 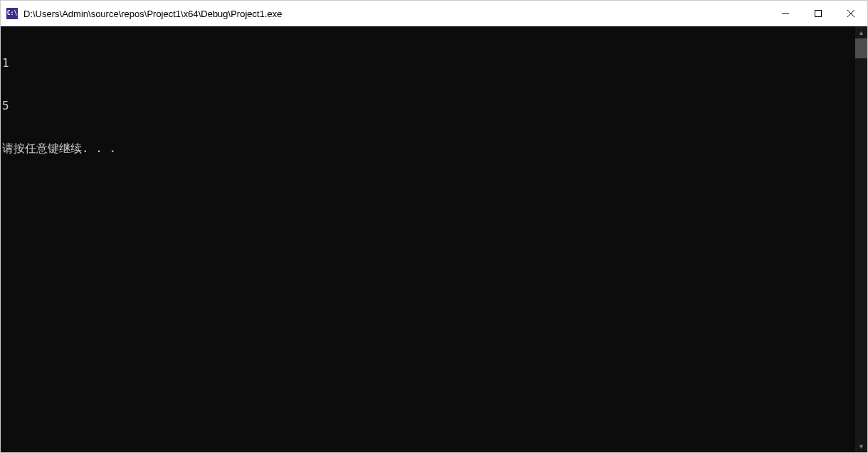 I want to click on close-button, so click(x=851, y=14).